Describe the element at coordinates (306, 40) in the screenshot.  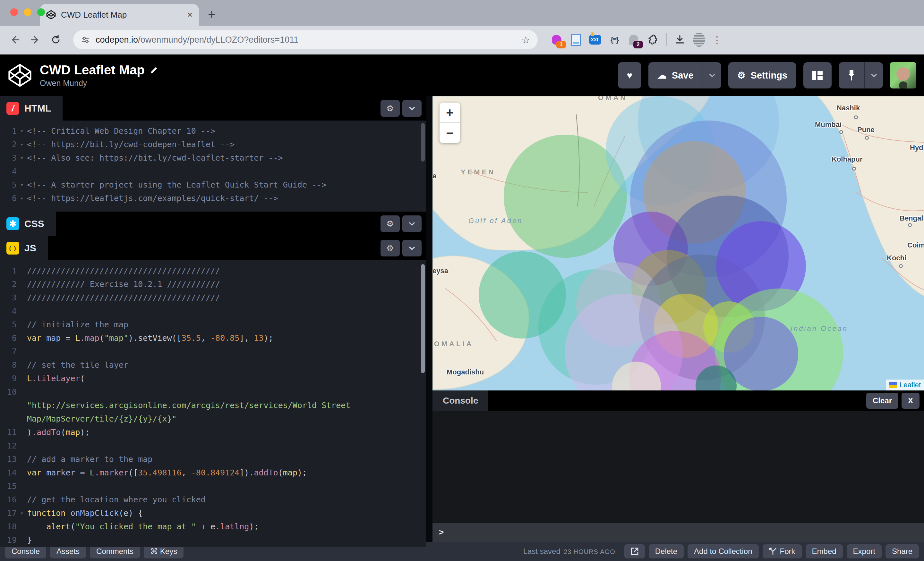
I see `url-text: codepen.io/owenmundy/pen/dyLLOZO?editors…` at that location.